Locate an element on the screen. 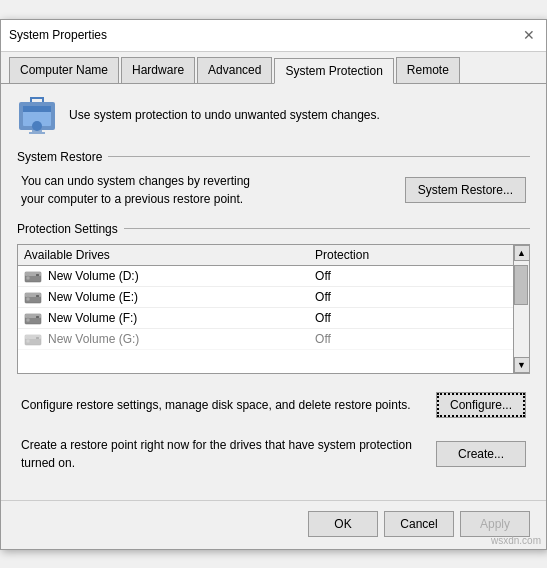 The image size is (547, 568). section-divider is located at coordinates (319, 156).